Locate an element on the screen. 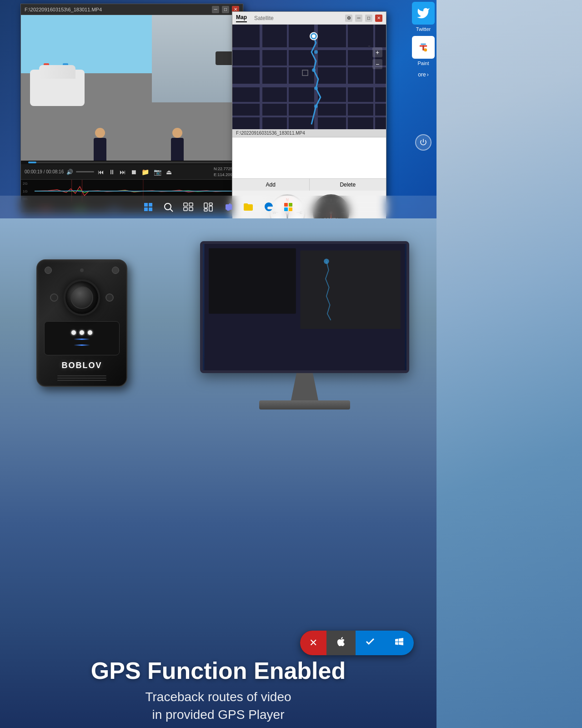 Image resolution: width=582 pixels, height=728 pixels. police-car is located at coordinates (57, 88).